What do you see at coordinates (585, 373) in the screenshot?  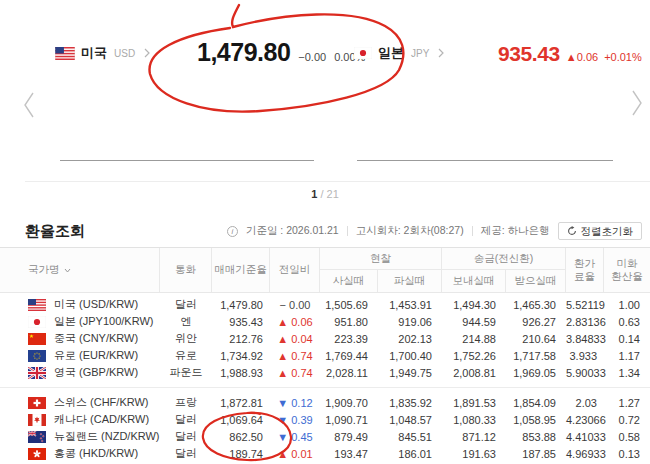 I see `fee-rate-cell: 5.90033` at bounding box center [585, 373].